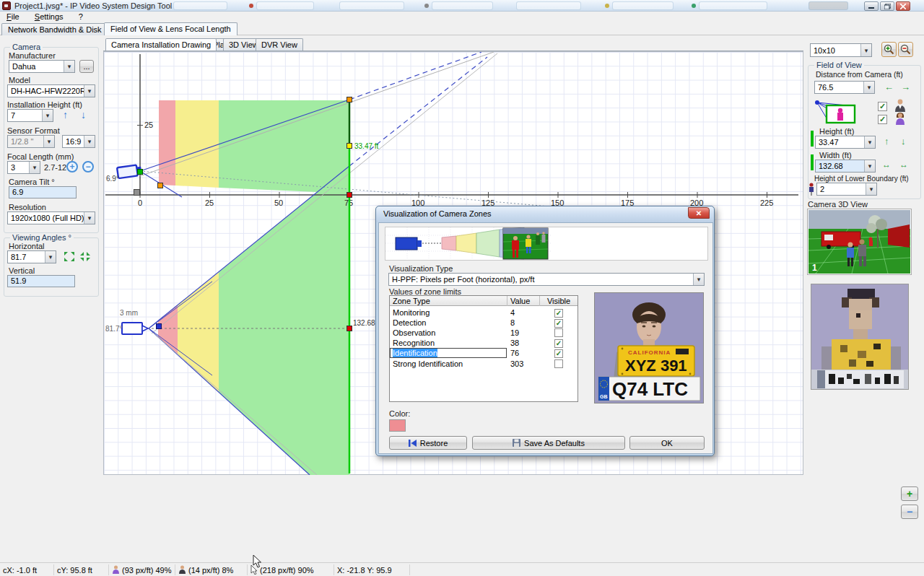  Describe the element at coordinates (811, 189) in the screenshot. I see `person-height-icon` at that location.